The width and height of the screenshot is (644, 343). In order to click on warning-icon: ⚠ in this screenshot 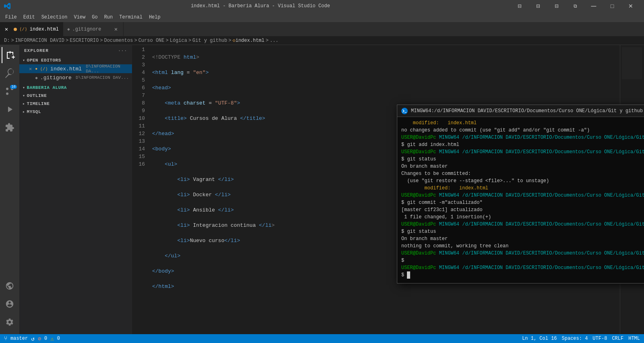, I will do `click(52, 339)`.